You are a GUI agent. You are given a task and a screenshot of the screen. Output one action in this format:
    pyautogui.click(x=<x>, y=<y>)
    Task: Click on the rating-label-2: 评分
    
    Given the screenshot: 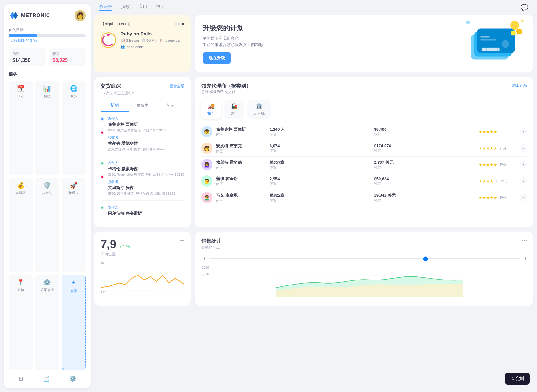 What is the action you would take?
    pyautogui.click(x=503, y=148)
    